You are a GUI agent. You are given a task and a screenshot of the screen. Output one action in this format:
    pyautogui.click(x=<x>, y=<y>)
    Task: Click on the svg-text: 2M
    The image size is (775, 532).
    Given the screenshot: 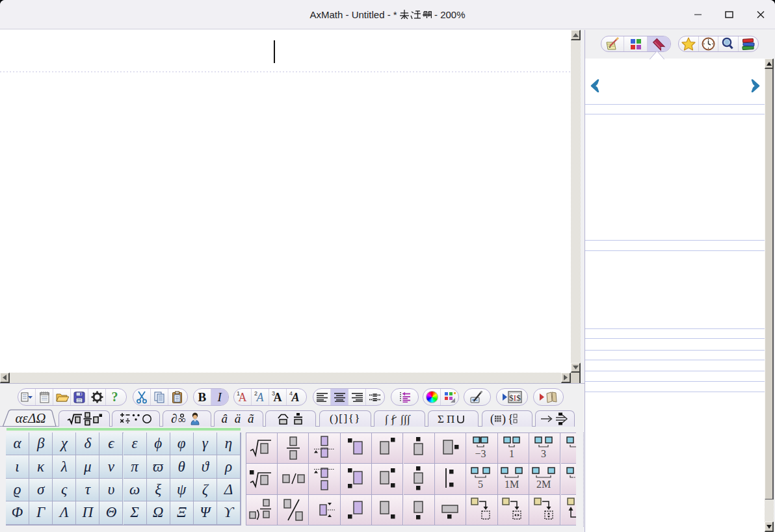 What is the action you would take?
    pyautogui.click(x=544, y=484)
    